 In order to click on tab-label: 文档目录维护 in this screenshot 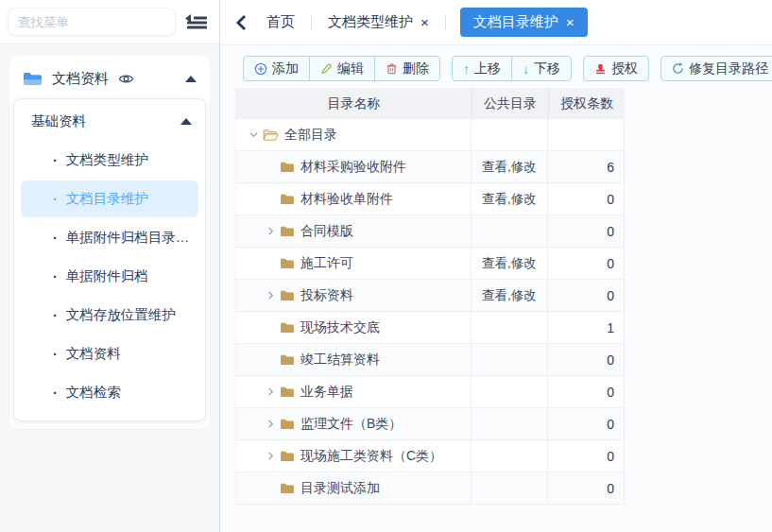, I will do `click(516, 23)`.